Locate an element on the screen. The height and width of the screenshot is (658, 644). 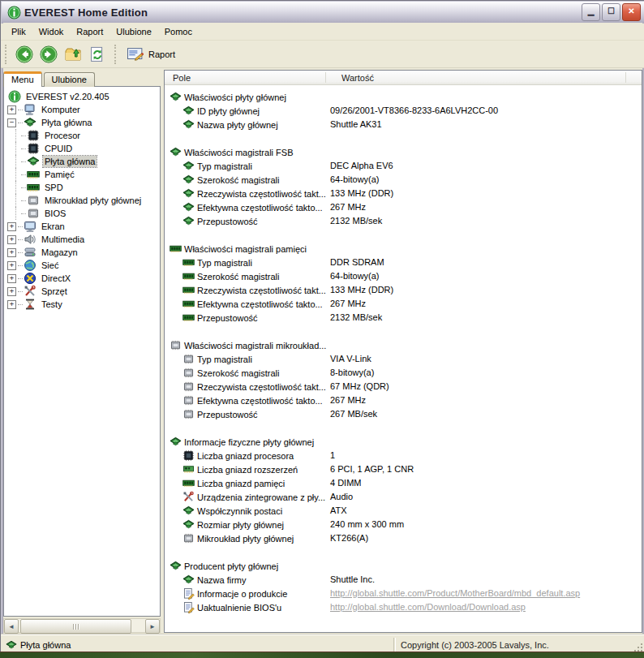
back-button is located at coordinates (24, 54).